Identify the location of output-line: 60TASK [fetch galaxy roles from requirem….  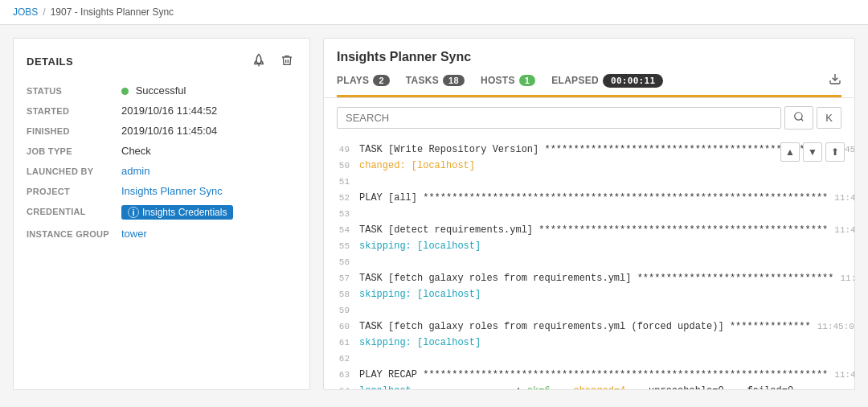
(589, 329).